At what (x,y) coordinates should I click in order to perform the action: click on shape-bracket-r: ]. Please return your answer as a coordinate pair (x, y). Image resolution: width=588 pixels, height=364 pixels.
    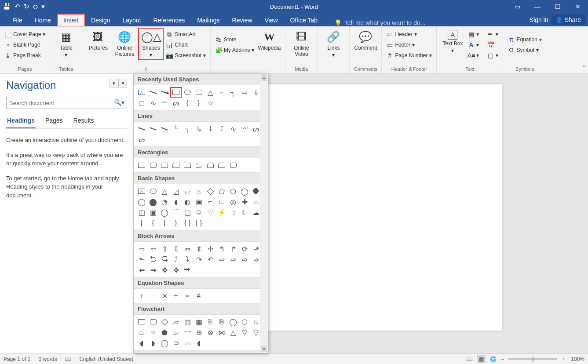
    Looking at the image, I should click on (164, 223).